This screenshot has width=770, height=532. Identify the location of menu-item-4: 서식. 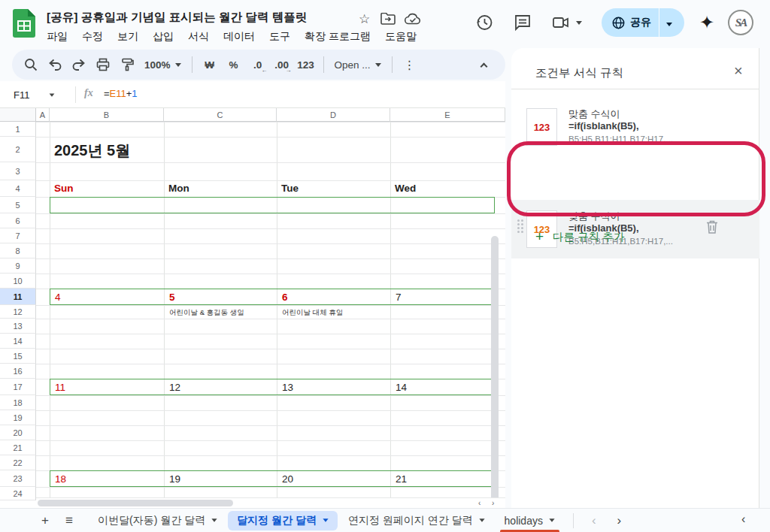
(199, 37).